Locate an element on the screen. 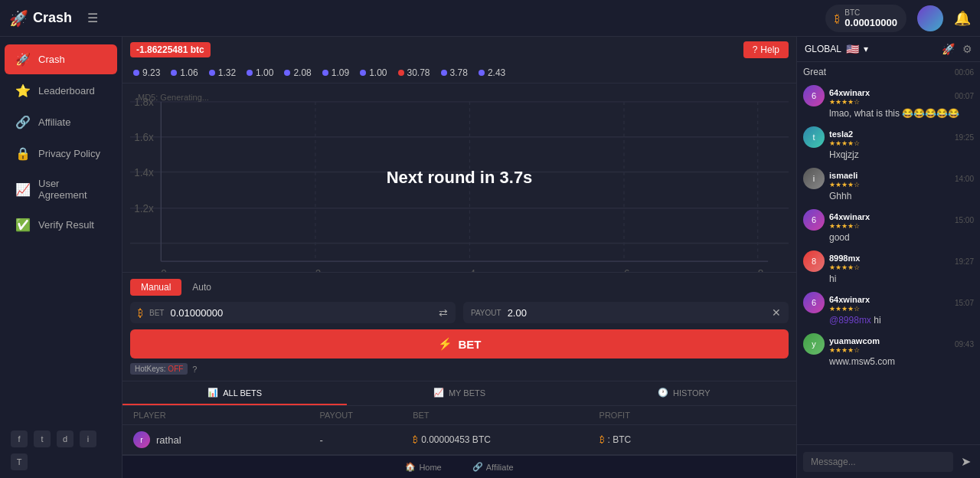  history-item-6: 1.00 is located at coordinates (374, 73).